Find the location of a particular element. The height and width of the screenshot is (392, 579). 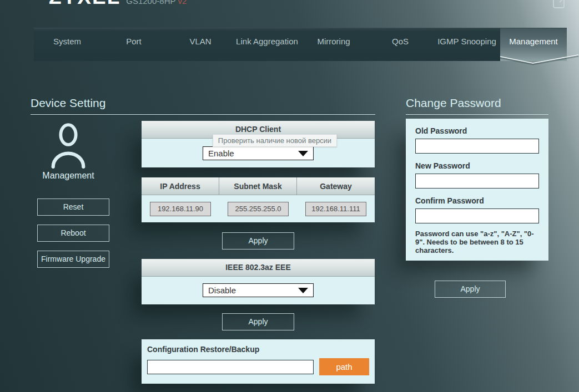

logout-icon is located at coordinates (560, 5).